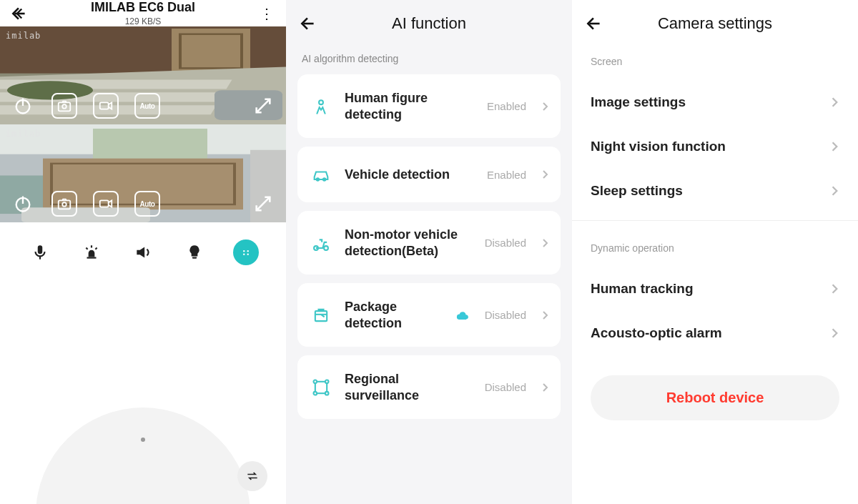  Describe the element at coordinates (143, 76) in the screenshot. I see `camera-feed-1: imilab Auto` at that location.